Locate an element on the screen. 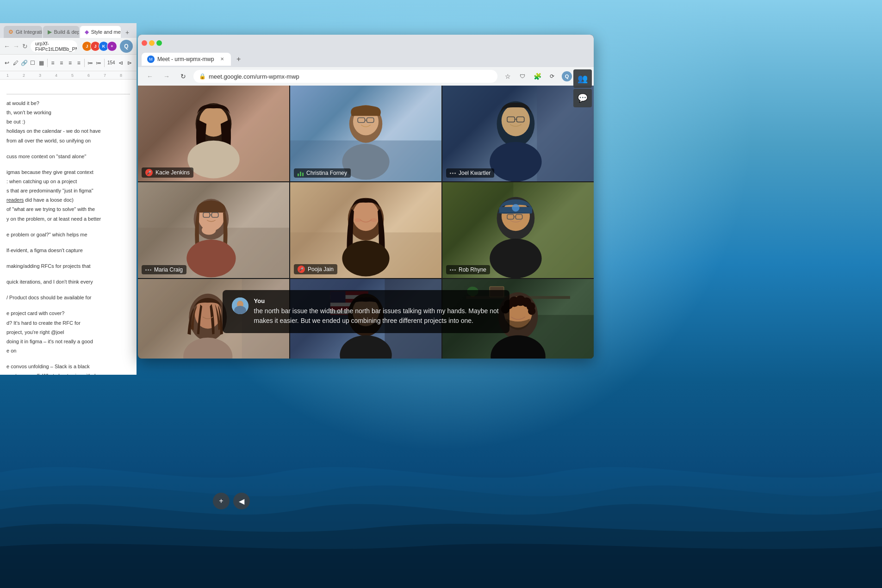 This screenshot has height=588, width=882. paint-format-button: 🖊 is located at coordinates (16, 63).